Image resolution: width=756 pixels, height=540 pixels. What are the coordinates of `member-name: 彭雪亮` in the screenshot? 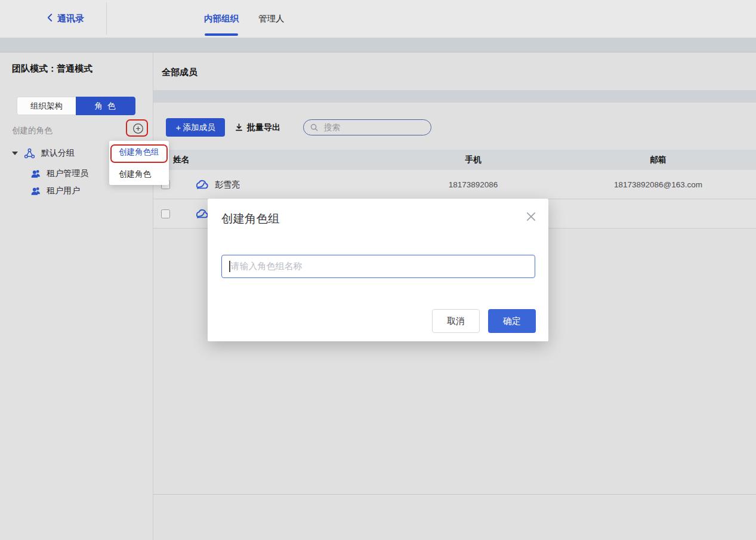 It's located at (227, 185).